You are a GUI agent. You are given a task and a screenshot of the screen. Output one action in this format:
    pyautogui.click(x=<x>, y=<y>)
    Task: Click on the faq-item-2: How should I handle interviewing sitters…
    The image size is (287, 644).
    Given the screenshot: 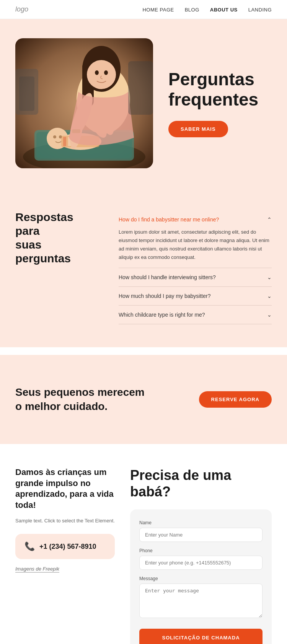 What is the action you would take?
    pyautogui.click(x=195, y=278)
    